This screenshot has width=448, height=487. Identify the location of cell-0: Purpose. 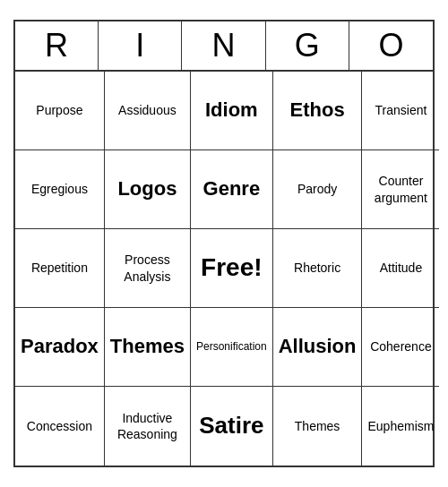
(60, 111).